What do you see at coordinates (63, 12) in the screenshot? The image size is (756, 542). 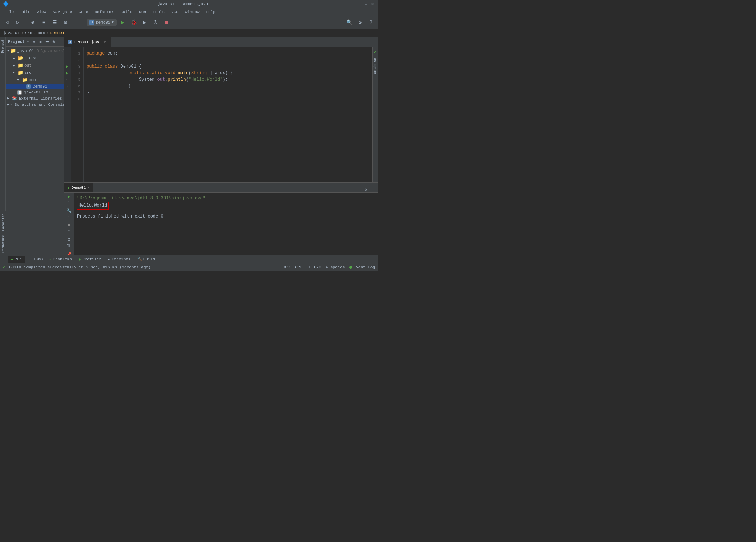 I see `menu-navigate: Navigate` at bounding box center [63, 12].